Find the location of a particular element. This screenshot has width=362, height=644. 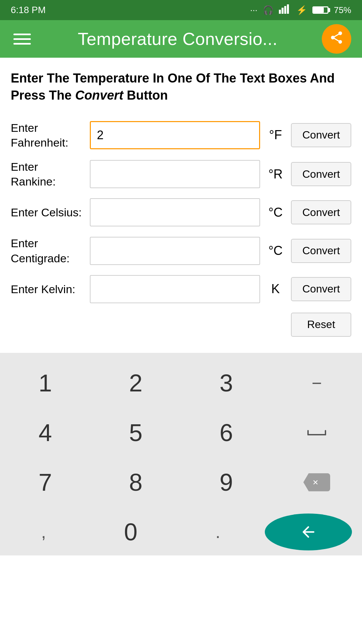

kelvin-input is located at coordinates (175, 289).